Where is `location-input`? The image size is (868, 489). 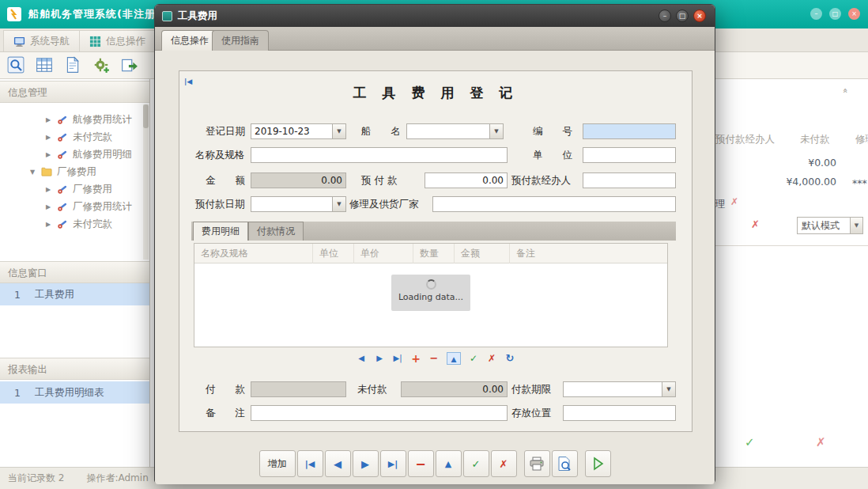
location-input is located at coordinates (620, 413).